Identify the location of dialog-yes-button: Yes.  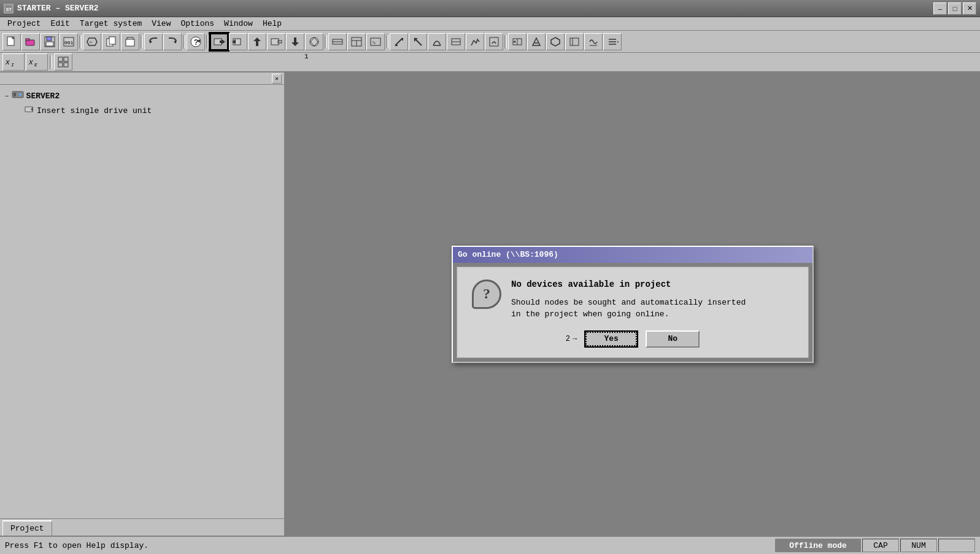
(611, 339).